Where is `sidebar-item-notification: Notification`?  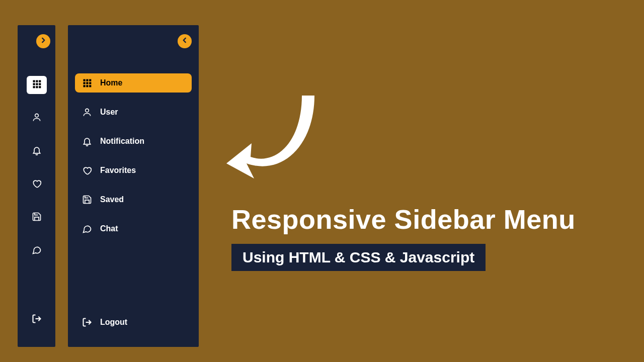 sidebar-item-notification: Notification is located at coordinates (133, 141).